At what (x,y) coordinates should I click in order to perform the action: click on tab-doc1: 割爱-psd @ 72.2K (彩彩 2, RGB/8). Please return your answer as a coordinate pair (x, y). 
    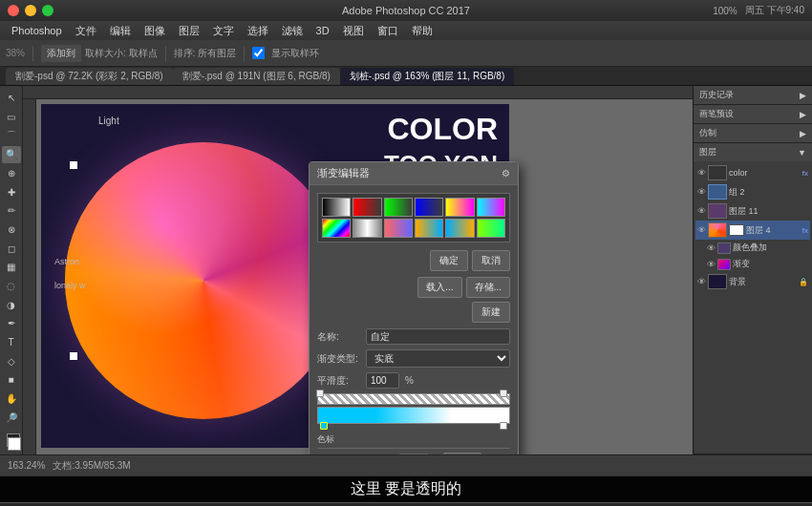
    Looking at the image, I should click on (90, 76).